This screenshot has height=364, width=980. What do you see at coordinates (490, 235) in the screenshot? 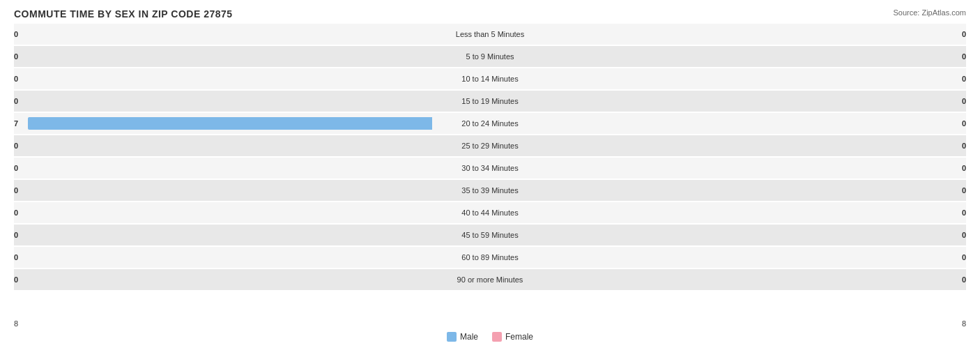
I see `bar-row: 0 45 to 59 Minutes 0` at bounding box center [490, 235].